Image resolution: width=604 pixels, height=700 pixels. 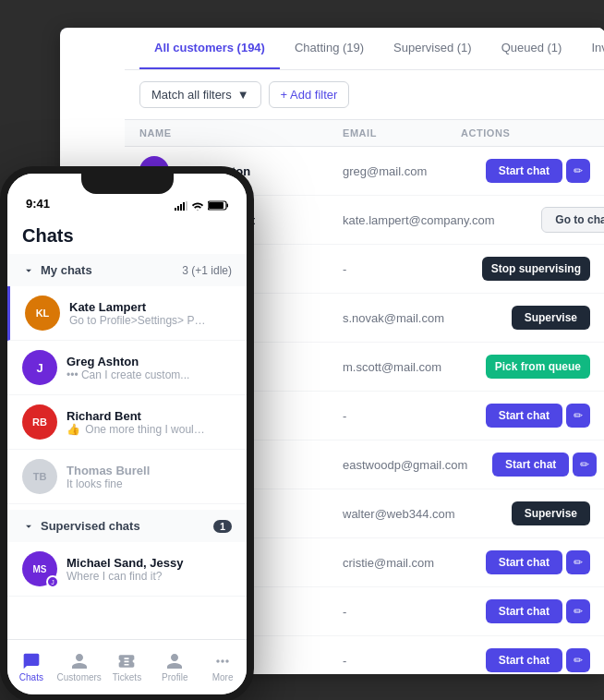 What do you see at coordinates (210, 48) in the screenshot?
I see `tab-all-customers: All customers (194)` at bounding box center [210, 48].